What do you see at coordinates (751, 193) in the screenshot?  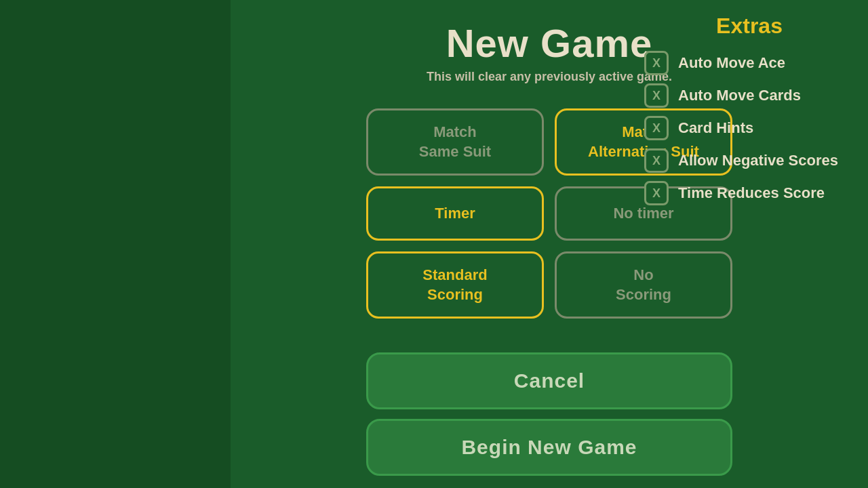 I see `time-reduces-score-label: Time Reduces Score` at bounding box center [751, 193].